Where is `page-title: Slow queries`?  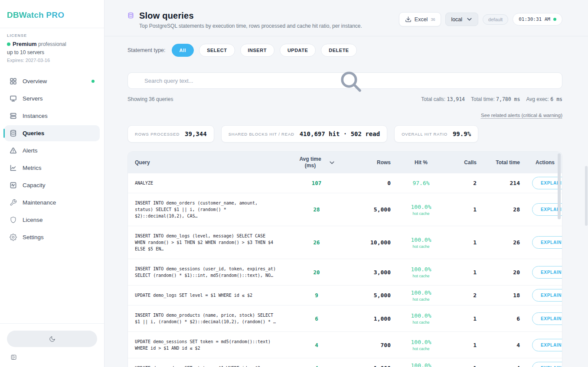 page-title: Slow queries is located at coordinates (251, 16).